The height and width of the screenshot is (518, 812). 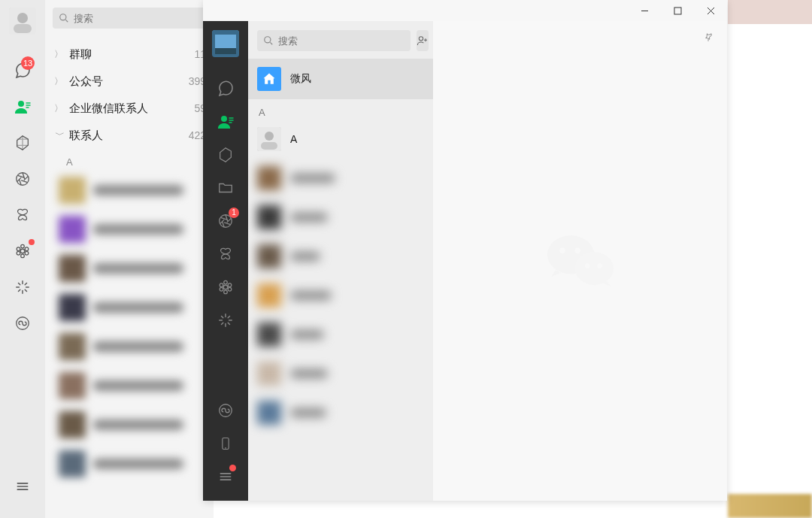 What do you see at coordinates (334, 41) in the screenshot?
I see `w2-search` at bounding box center [334, 41].